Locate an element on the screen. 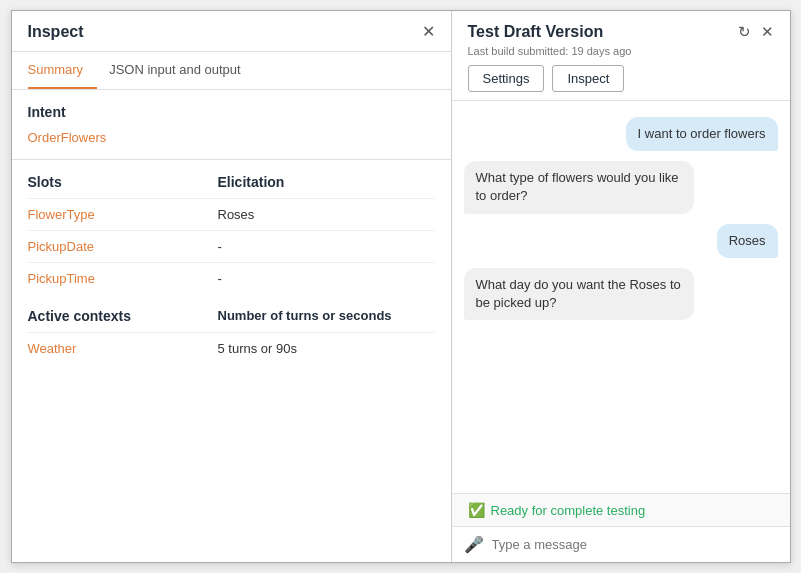  message-input is located at coordinates (635, 544).